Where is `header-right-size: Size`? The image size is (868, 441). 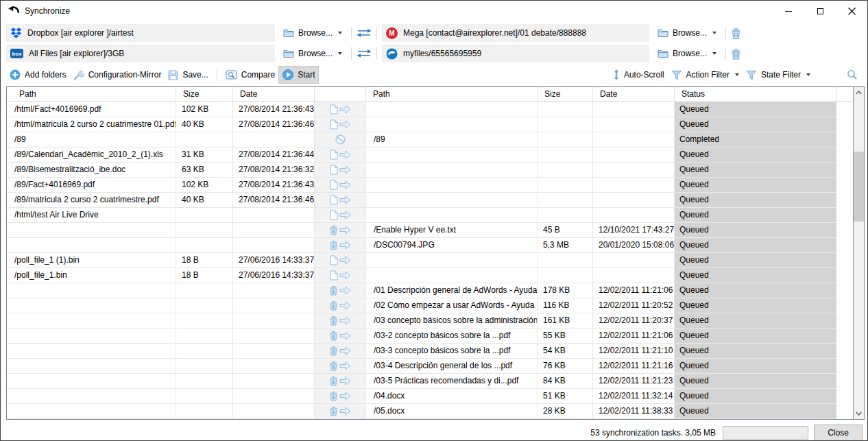 header-right-size: Size is located at coordinates (565, 95).